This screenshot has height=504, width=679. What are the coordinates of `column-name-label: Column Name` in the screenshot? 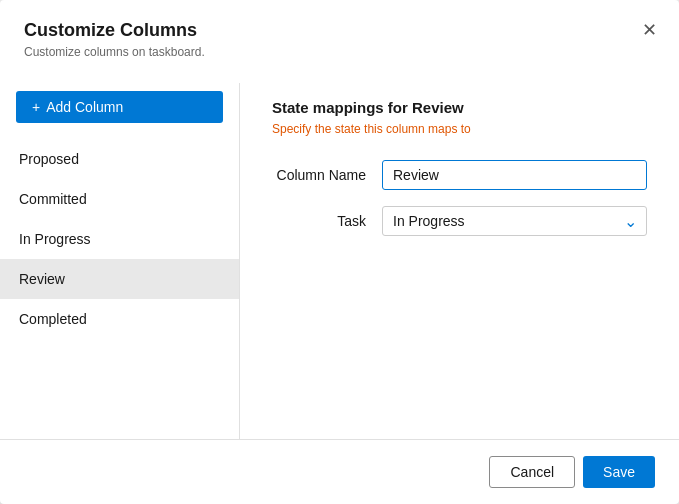 It's located at (327, 175).